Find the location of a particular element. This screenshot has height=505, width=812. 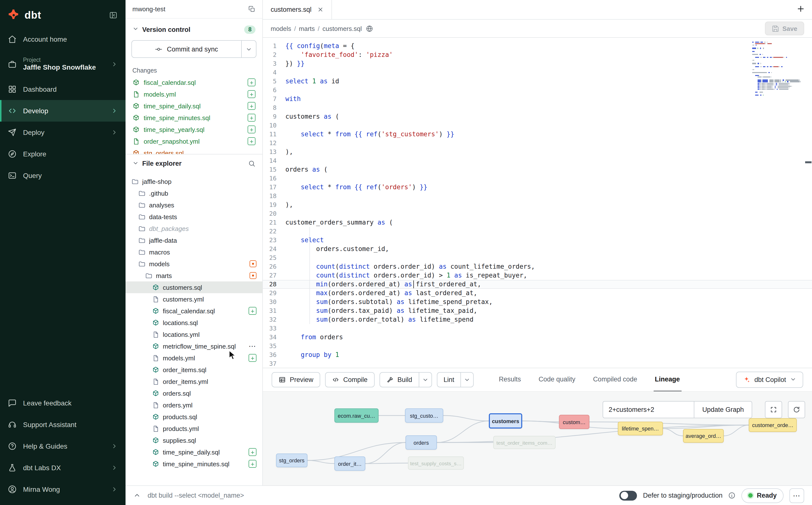

build-button: Build is located at coordinates (399, 380).